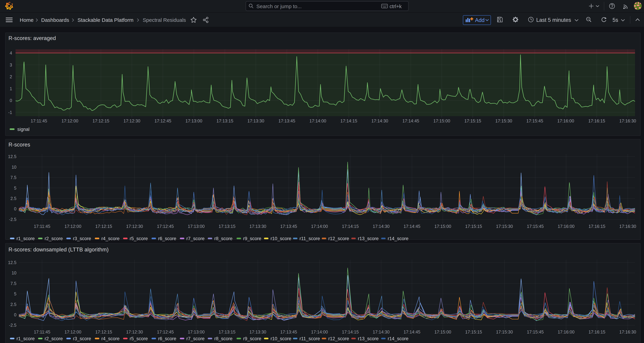  I want to click on svg-text: 4, so click(11, 53).